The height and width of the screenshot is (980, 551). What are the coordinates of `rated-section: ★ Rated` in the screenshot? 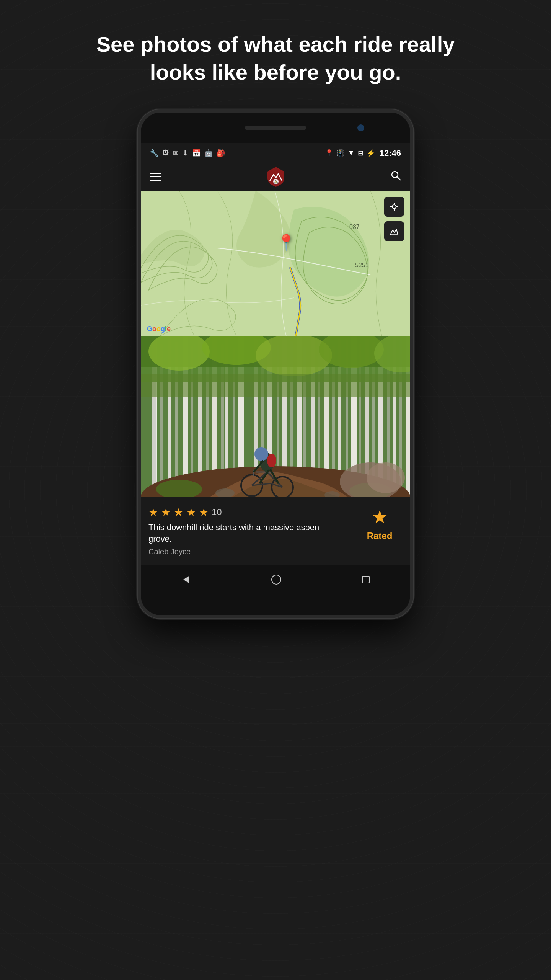 It's located at (380, 524).